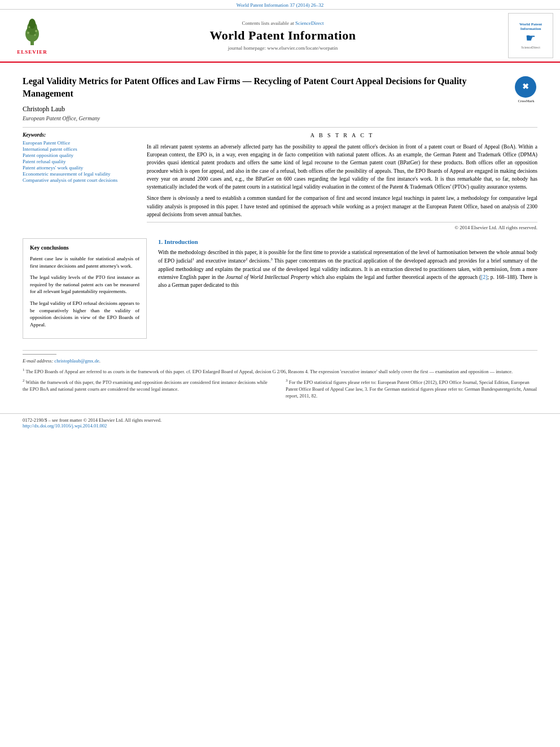 The height and width of the screenshot is (747, 560). What do you see at coordinates (342, 226) in the screenshot?
I see `copyright-line: © 2014 Elsevier Ltd. All rights reserved…` at bounding box center [342, 226].